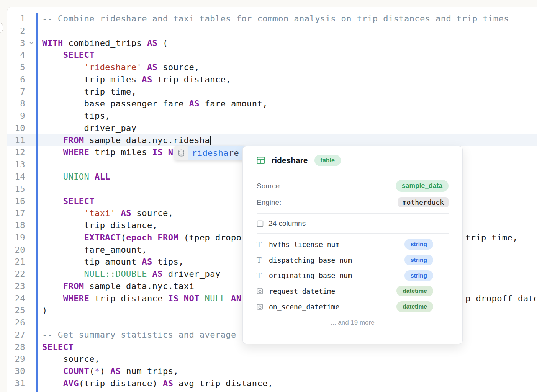 This screenshot has width=537, height=392. Describe the element at coordinates (352, 202) in the screenshot. I see `engine-row: Engine: motherduck` at that location.